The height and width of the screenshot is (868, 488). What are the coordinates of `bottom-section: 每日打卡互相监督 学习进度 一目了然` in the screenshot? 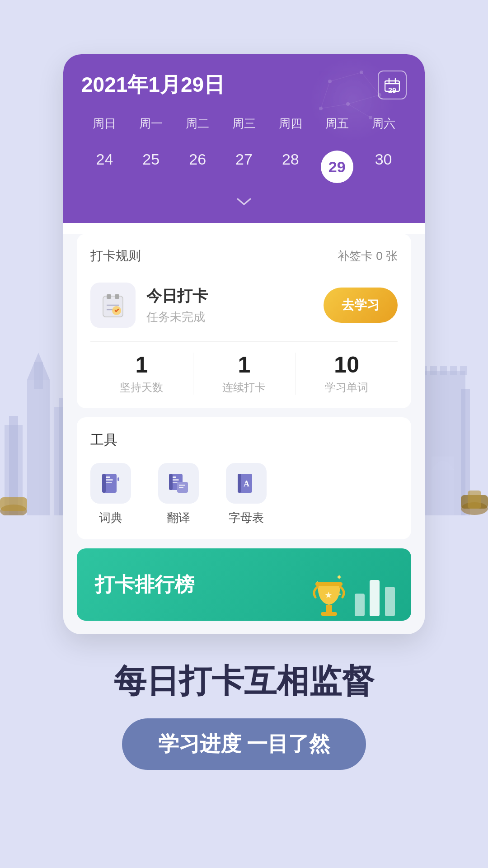 It's located at (244, 734).